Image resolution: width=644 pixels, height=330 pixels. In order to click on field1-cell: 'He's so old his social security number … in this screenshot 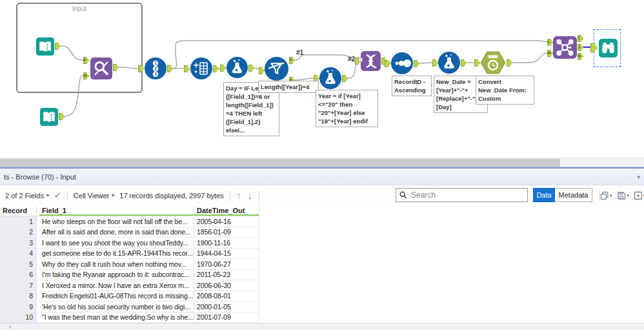, I will do `click(117, 307)`.